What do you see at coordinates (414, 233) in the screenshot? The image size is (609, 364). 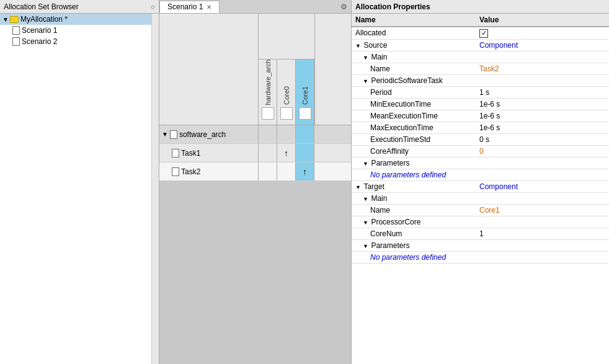 I see `prop-name-core-num: CoreNum` at bounding box center [414, 233].